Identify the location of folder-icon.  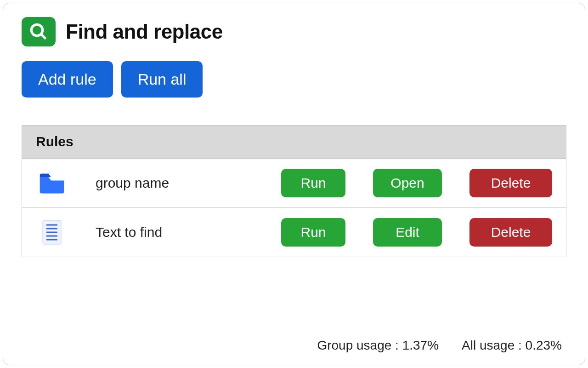
(52, 183).